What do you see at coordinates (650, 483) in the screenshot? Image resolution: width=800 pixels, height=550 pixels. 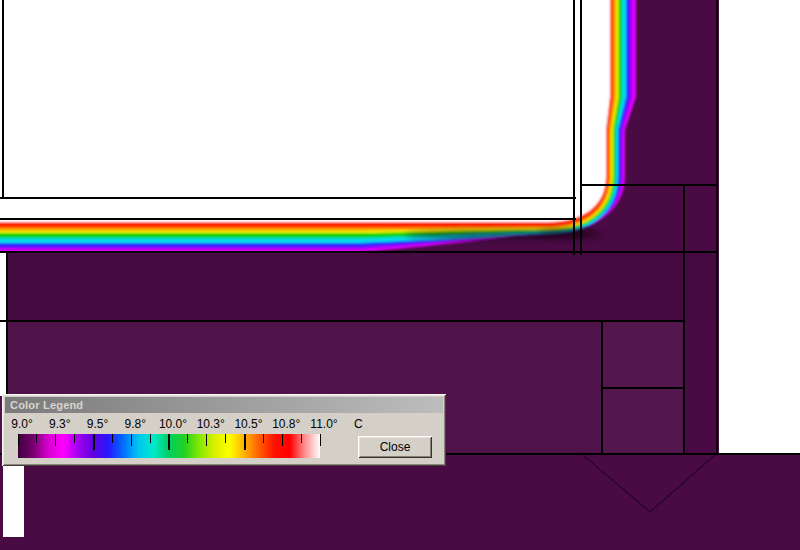 I see `v-notch-outline` at bounding box center [650, 483].